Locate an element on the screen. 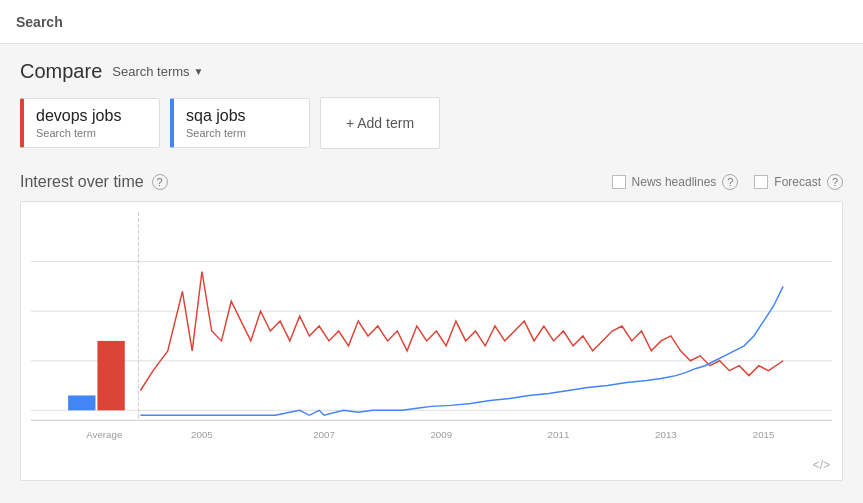  embed-icon: </> is located at coordinates (822, 465).